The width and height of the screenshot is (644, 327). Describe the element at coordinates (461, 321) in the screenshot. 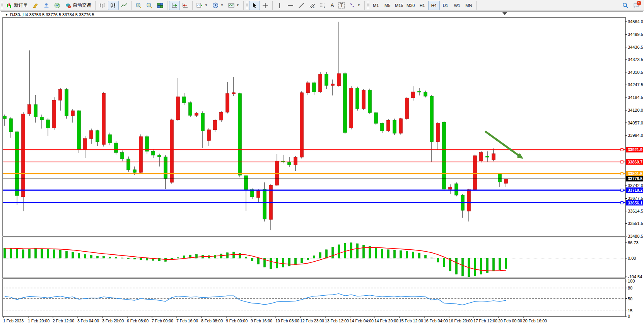

I see `time-tick-label: 16 Feb 20:00` at that location.